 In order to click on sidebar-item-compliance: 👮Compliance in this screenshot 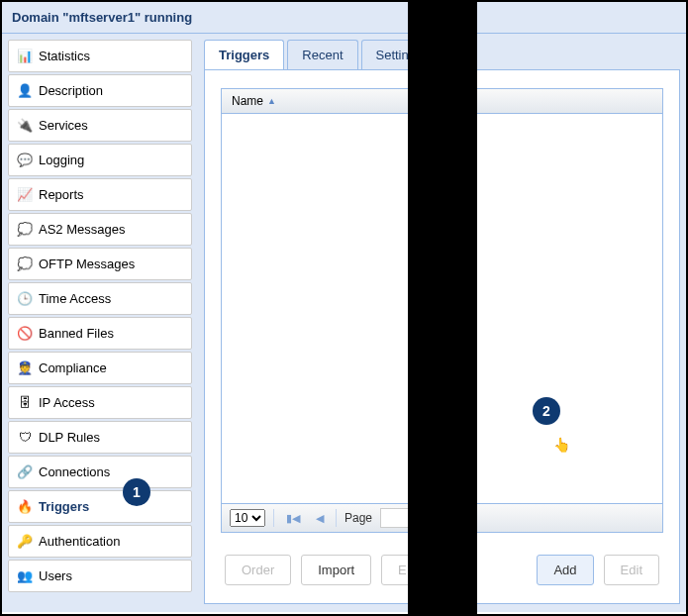, I will do `click(100, 368)`.